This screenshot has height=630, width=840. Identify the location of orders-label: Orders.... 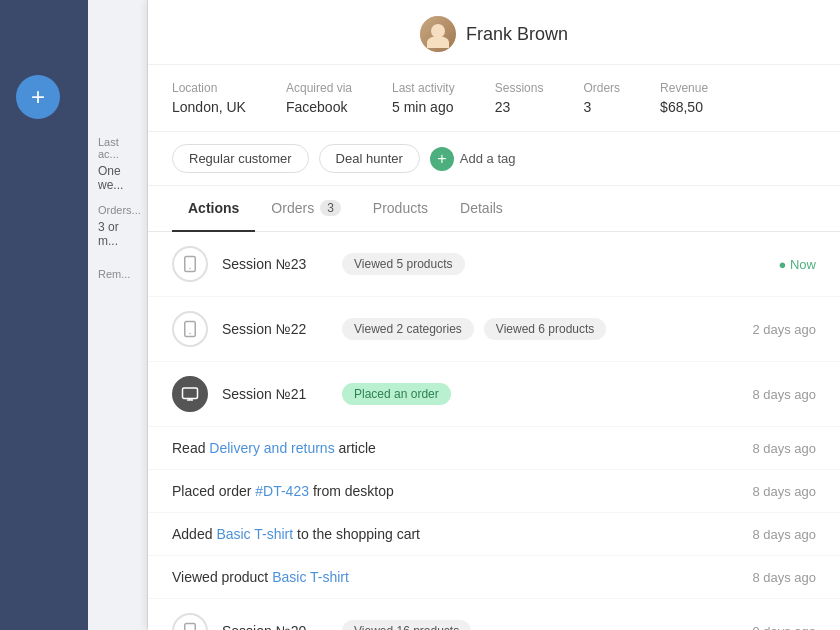
(118, 210).